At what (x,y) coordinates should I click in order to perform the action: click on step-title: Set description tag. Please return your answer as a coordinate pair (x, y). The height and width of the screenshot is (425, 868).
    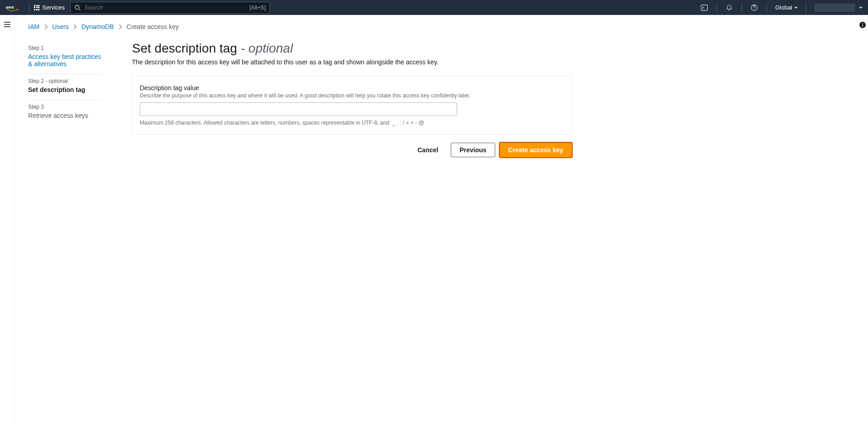
    Looking at the image, I should click on (65, 90).